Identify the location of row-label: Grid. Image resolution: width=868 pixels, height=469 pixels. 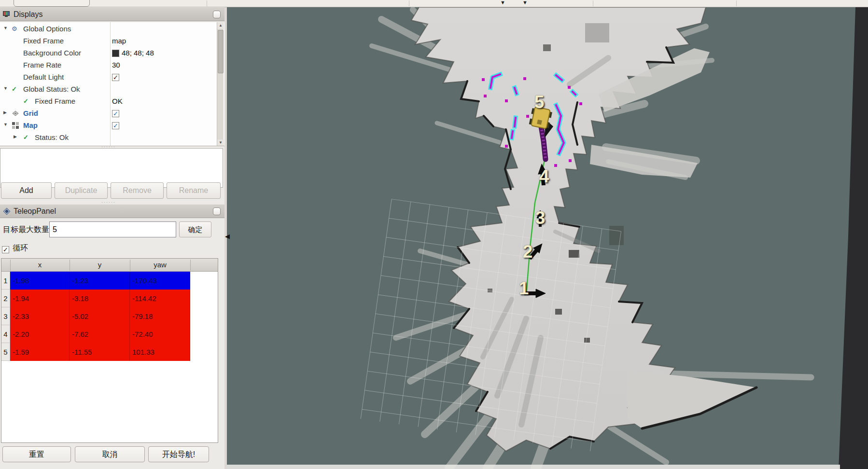
(31, 113).